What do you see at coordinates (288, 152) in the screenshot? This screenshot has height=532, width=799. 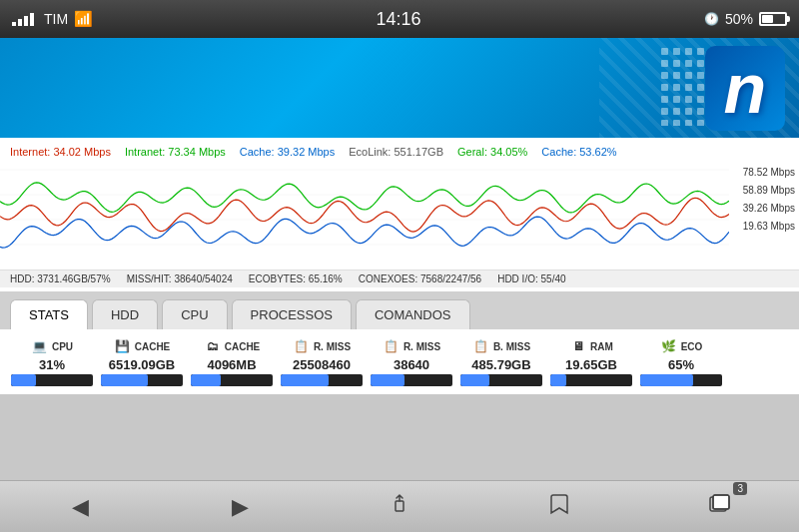 I see `label-cache: Cache: 39.32 Mbps` at bounding box center [288, 152].